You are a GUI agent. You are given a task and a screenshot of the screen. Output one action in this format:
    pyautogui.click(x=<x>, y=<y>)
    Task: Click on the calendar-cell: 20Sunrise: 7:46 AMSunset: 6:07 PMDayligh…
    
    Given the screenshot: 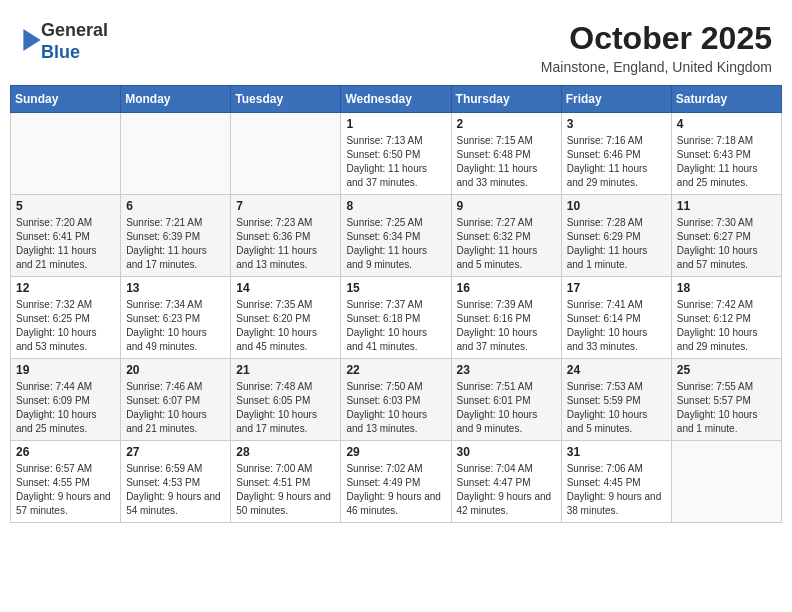 What is the action you would take?
    pyautogui.click(x=176, y=400)
    